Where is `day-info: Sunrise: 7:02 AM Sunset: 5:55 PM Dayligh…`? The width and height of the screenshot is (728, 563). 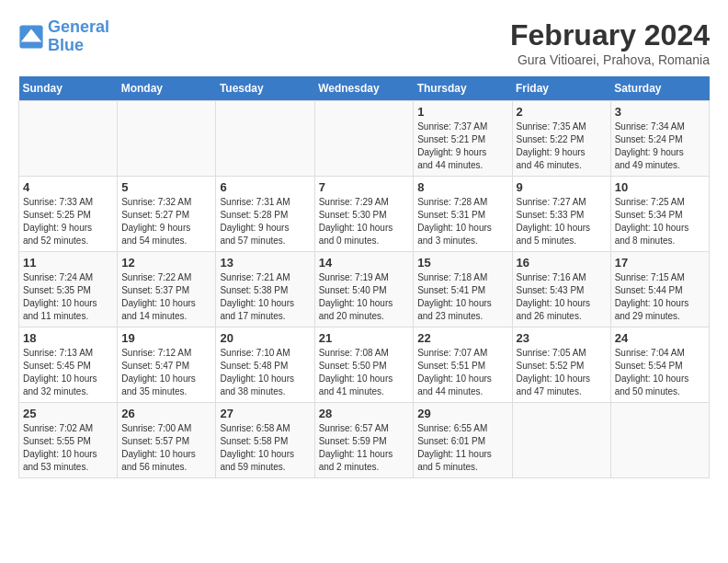 day-info: Sunrise: 7:02 AM Sunset: 5:55 PM Dayligh… is located at coordinates (68, 448).